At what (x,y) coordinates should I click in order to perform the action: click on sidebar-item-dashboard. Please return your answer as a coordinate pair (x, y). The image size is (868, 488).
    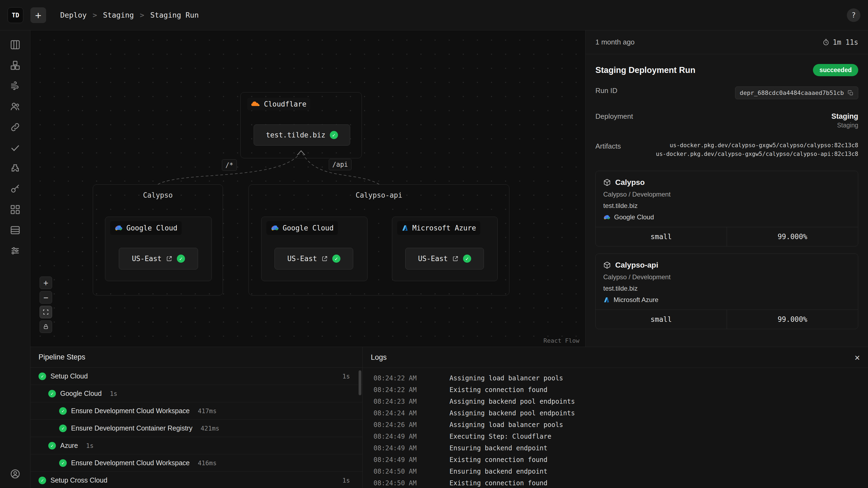
    Looking at the image, I should click on (16, 45).